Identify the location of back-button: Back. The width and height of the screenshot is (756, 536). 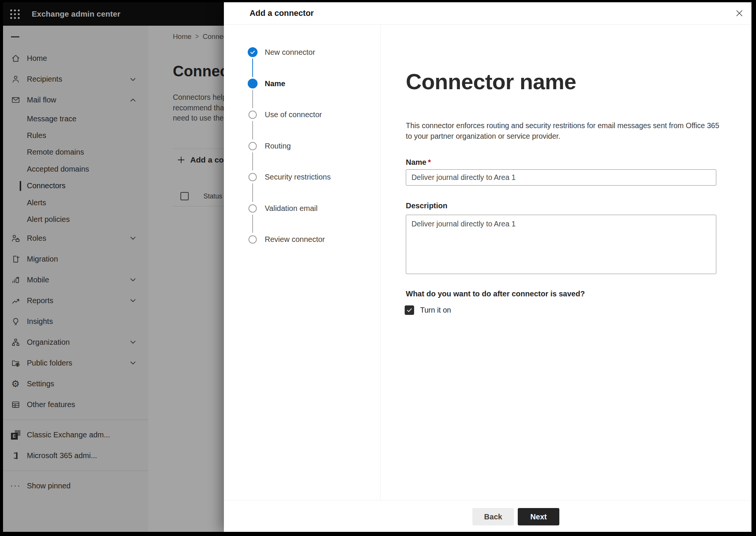
(493, 517).